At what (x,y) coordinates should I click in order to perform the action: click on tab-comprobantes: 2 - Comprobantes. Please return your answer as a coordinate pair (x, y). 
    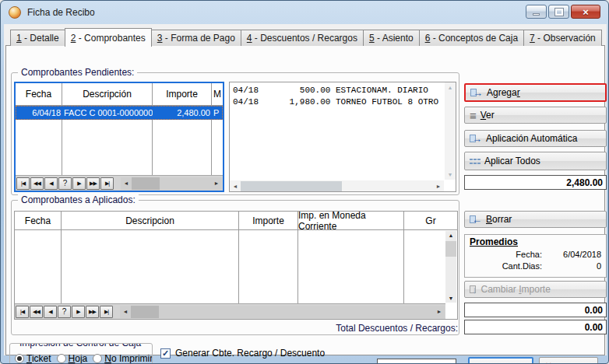
    Looking at the image, I should click on (108, 37).